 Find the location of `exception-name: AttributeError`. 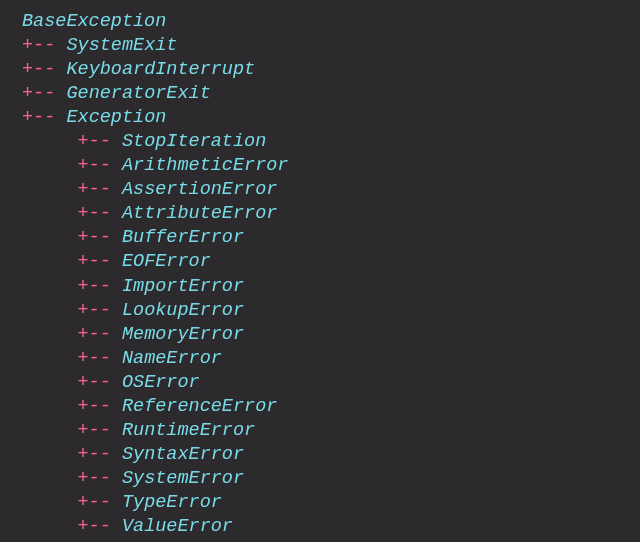

exception-name: AttributeError is located at coordinates (200, 214).